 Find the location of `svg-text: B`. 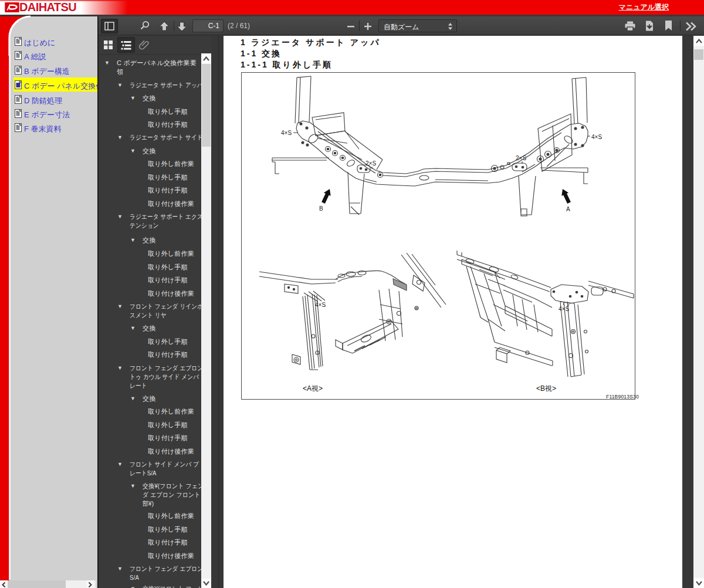

svg-text: B is located at coordinates (321, 209).